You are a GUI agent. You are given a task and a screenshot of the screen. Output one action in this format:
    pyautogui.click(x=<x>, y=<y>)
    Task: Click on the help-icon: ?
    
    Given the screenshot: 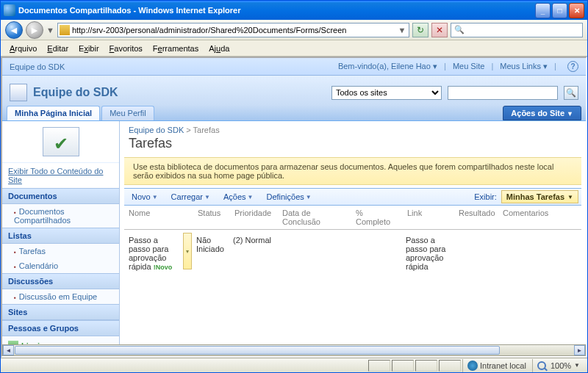 What is the action you would take?
    pyautogui.click(x=573, y=66)
    